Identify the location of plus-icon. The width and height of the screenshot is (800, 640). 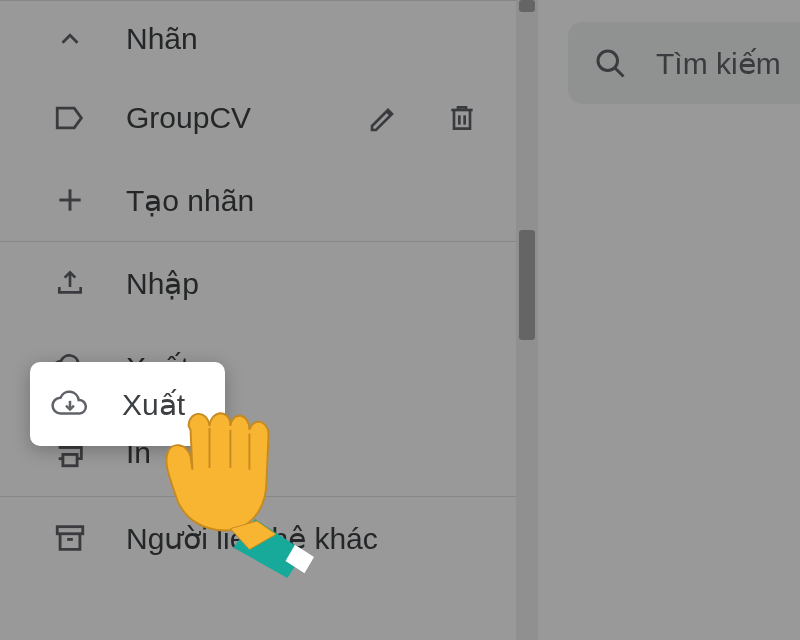
(70, 200).